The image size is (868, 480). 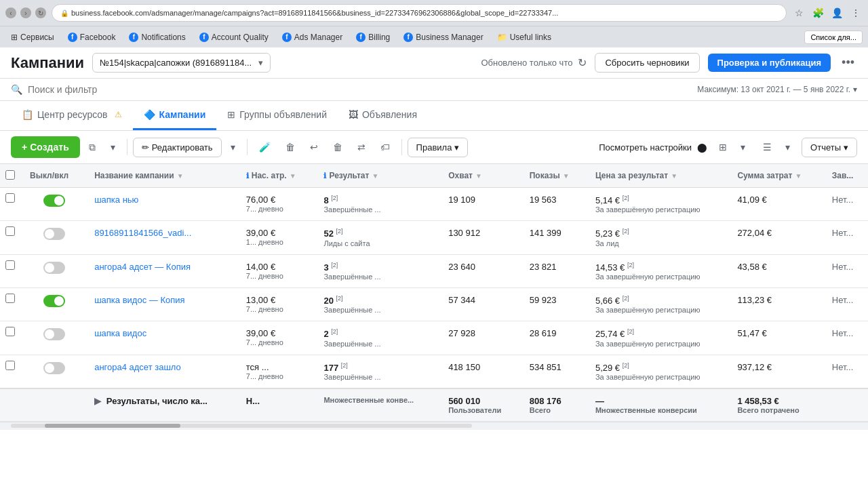 I want to click on select-all-checkbox, so click(x=10, y=175).